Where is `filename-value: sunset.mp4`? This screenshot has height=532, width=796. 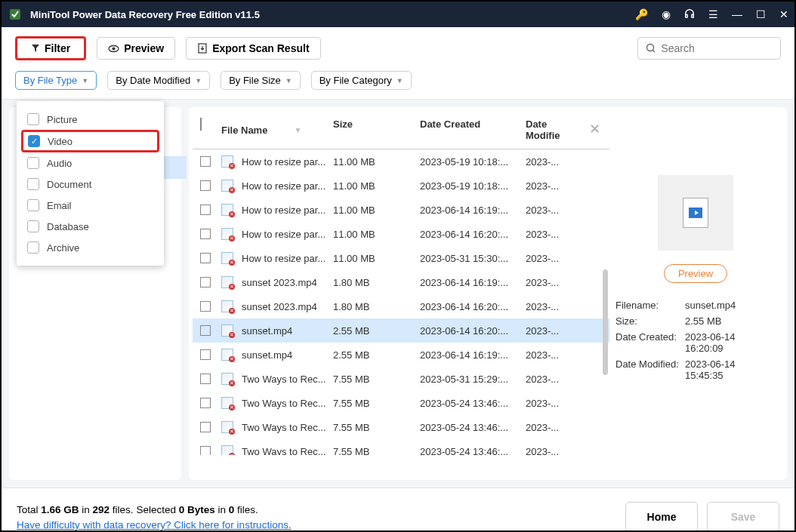
filename-value: sunset.mp4 is located at coordinates (730, 305).